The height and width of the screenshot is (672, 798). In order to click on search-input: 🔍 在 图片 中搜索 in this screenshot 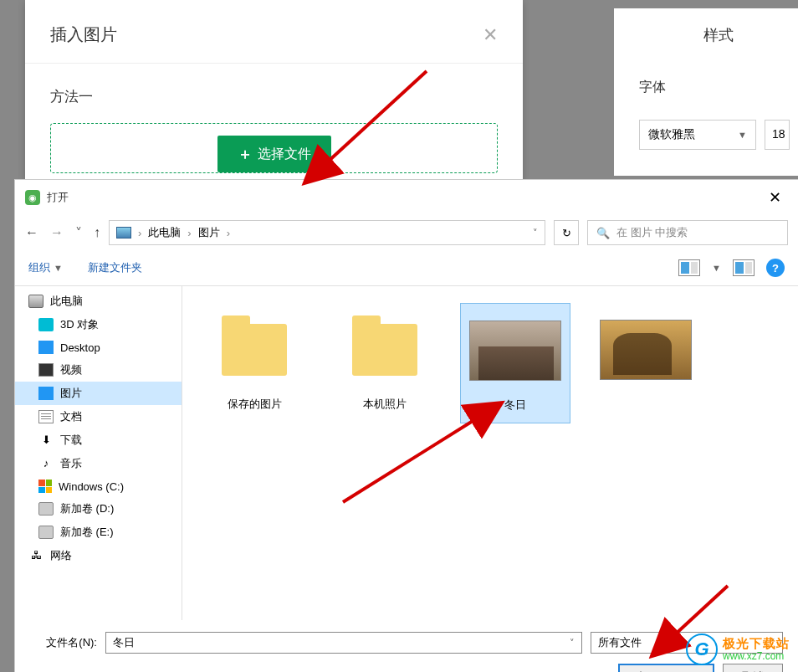, I will do `click(688, 233)`.